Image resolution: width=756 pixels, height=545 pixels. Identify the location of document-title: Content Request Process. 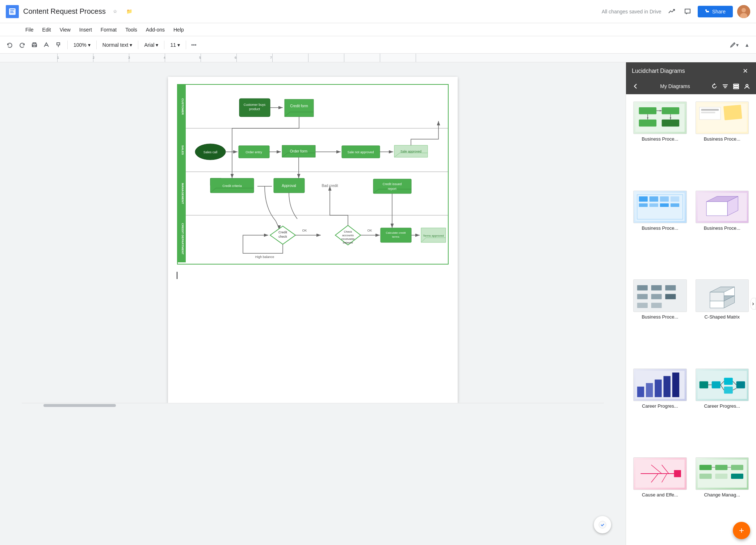
(64, 12).